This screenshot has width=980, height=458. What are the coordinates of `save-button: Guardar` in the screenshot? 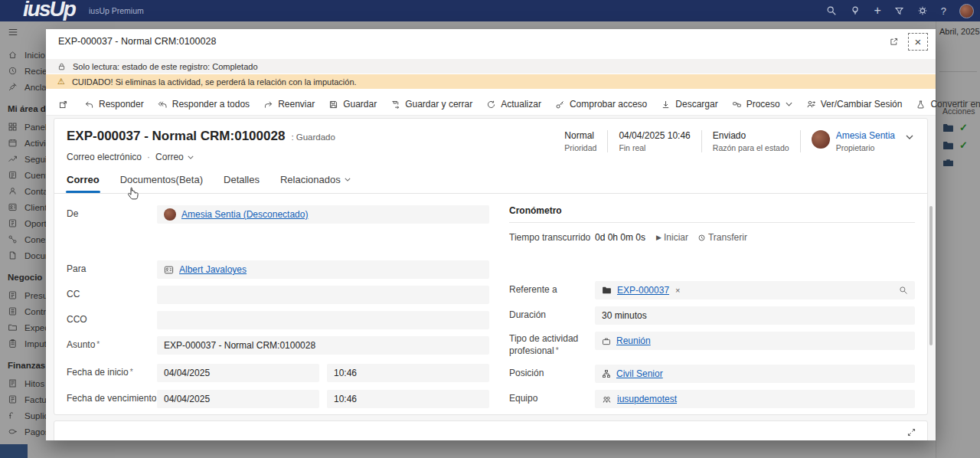 It's located at (352, 104).